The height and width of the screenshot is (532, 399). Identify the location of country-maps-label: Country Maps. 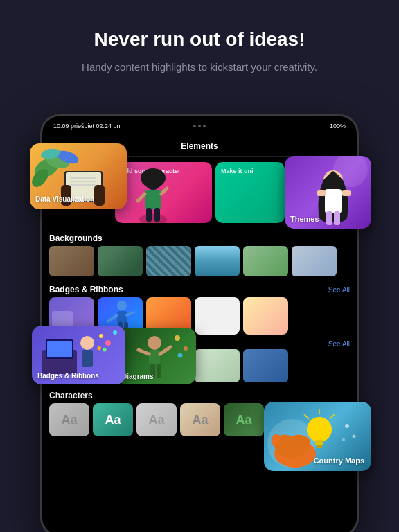
(339, 461).